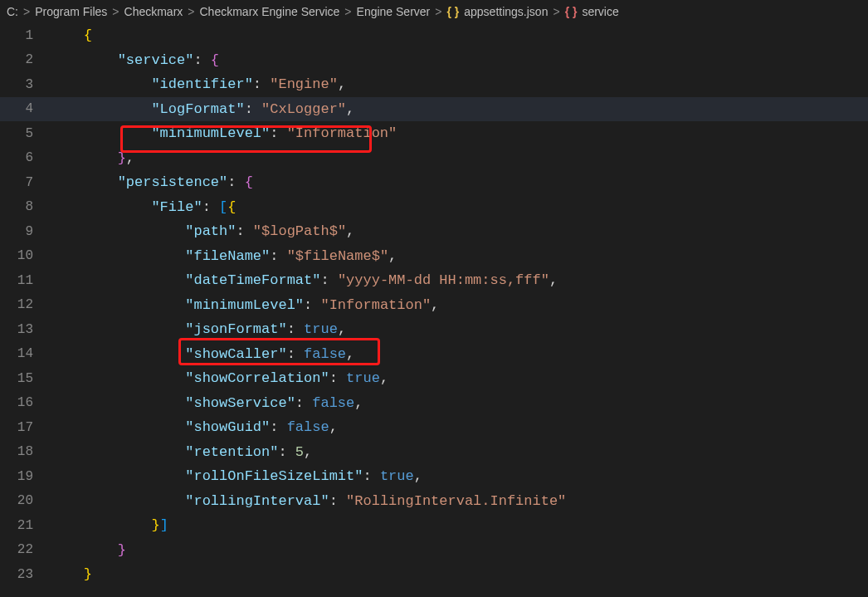  I want to click on code-content: "persistence": {, so click(151, 183).